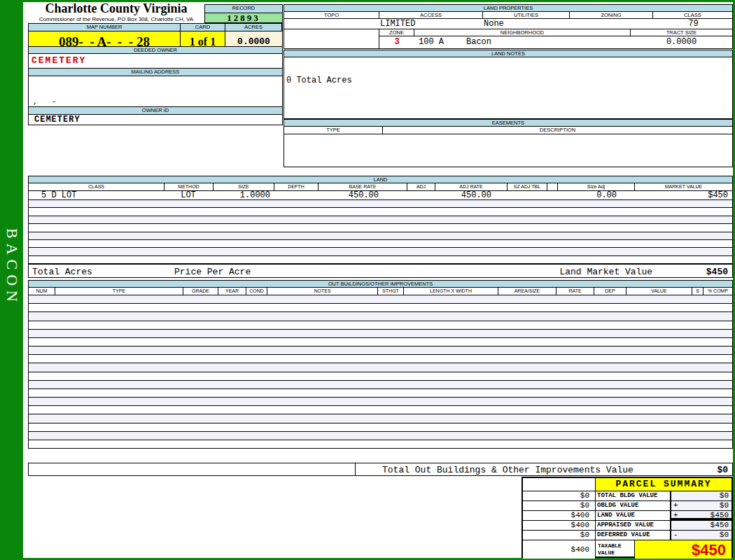 Image resolution: width=735 pixels, height=560 pixels. What do you see at coordinates (12, 267) in the screenshot?
I see `neighborhood-sidebar-label: BACON` at bounding box center [12, 267].